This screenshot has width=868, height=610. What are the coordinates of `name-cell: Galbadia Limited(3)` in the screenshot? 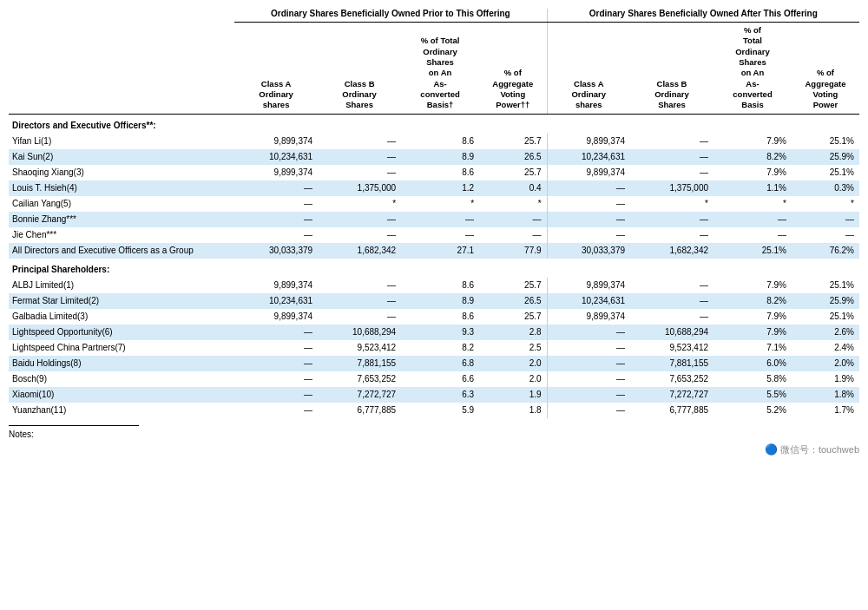 It's located at (122, 317).